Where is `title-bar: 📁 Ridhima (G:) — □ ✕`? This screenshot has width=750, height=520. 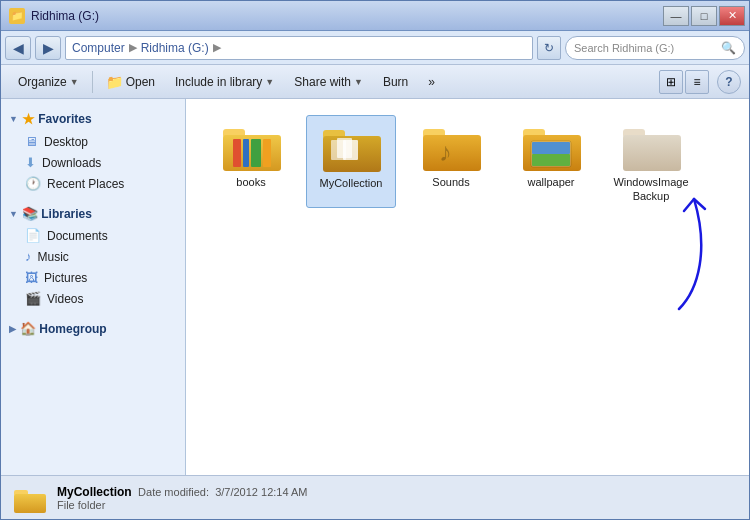 title-bar: 📁 Ridhima (G:) — □ ✕ is located at coordinates (375, 16).